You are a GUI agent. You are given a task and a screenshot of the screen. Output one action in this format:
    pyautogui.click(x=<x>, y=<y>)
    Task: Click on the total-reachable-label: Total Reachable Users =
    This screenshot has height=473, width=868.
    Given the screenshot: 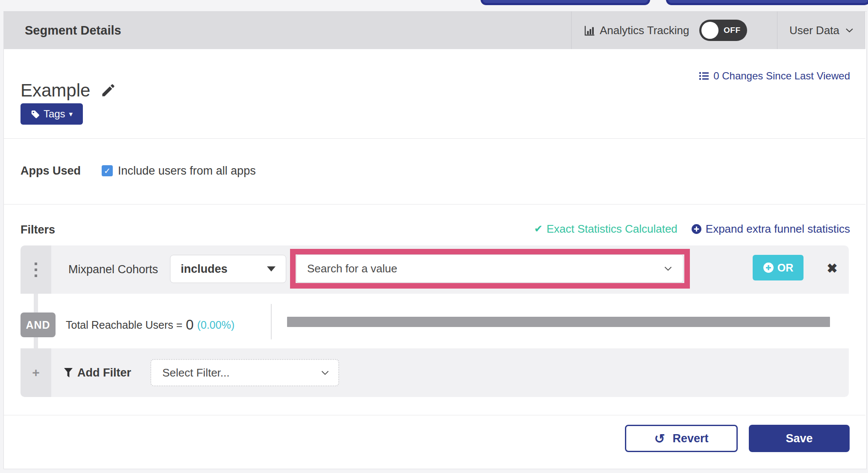 What is the action you would take?
    pyautogui.click(x=124, y=325)
    